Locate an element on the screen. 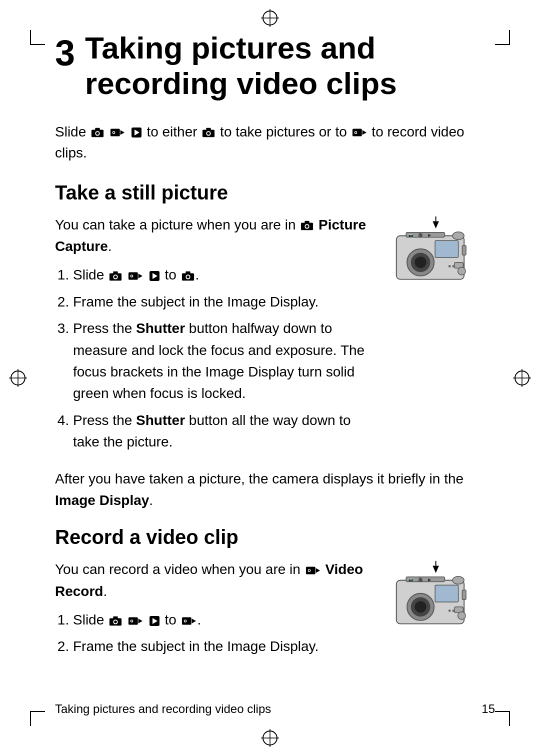  video-icon-vstep1 is located at coordinates (136, 621).